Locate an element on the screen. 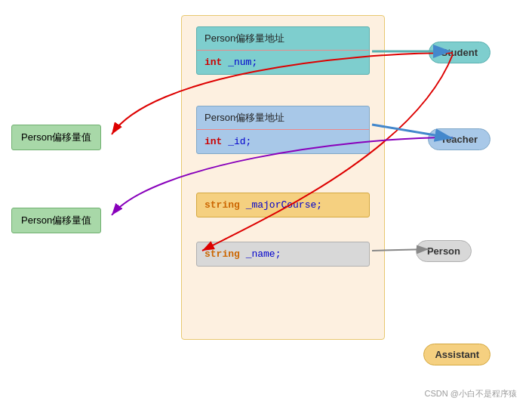 This screenshot has width=532, height=407. int-keyword-2: int is located at coordinates (213, 142).